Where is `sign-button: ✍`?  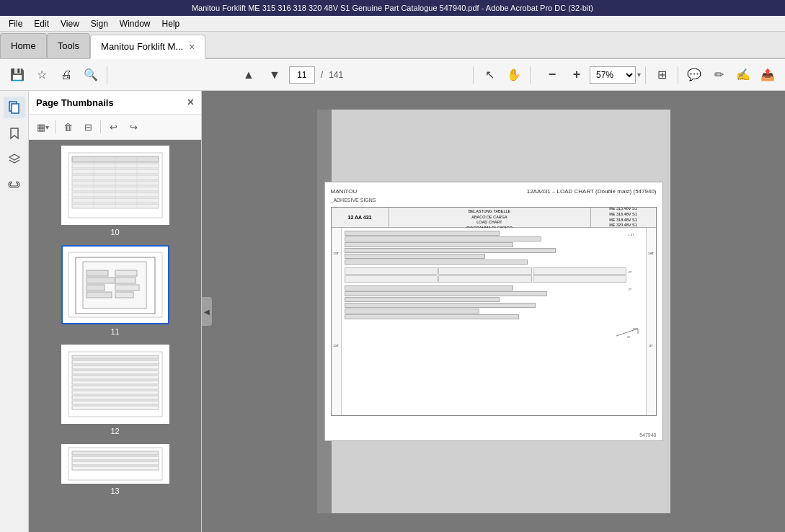
sign-button: ✍ is located at coordinates (743, 75).